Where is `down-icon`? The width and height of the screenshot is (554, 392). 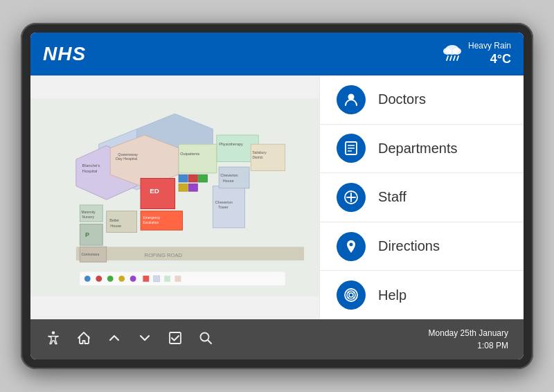
down-icon is located at coordinates (145, 339).